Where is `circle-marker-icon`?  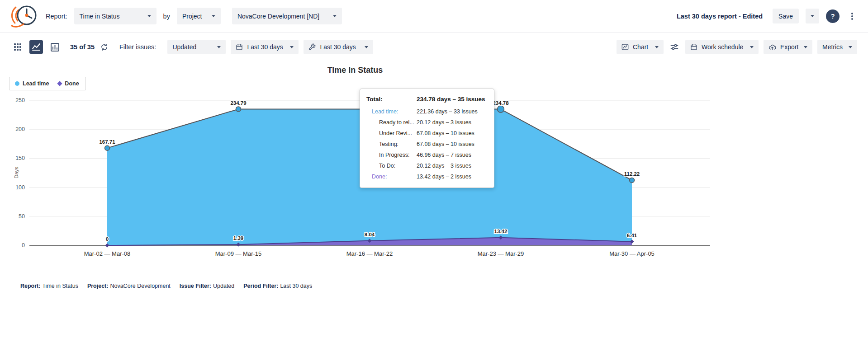 circle-marker-icon is located at coordinates (17, 84).